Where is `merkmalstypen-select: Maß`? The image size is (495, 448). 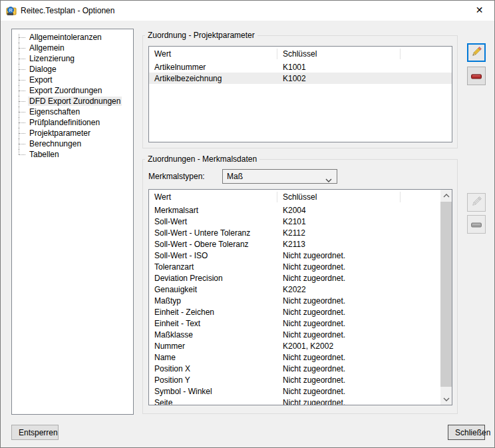 merkmalstypen-select: Maß is located at coordinates (279, 176).